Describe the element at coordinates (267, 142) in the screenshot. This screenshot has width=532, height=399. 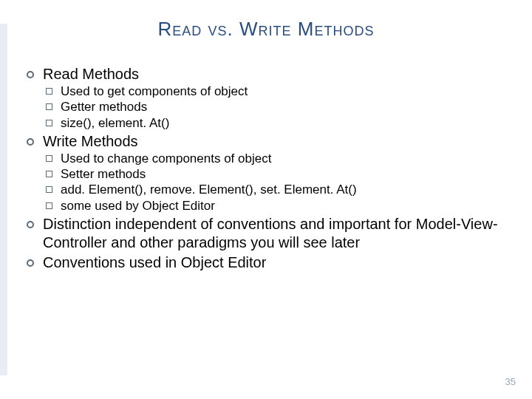
I see `bullet-write-methods: Write Methods` at that location.